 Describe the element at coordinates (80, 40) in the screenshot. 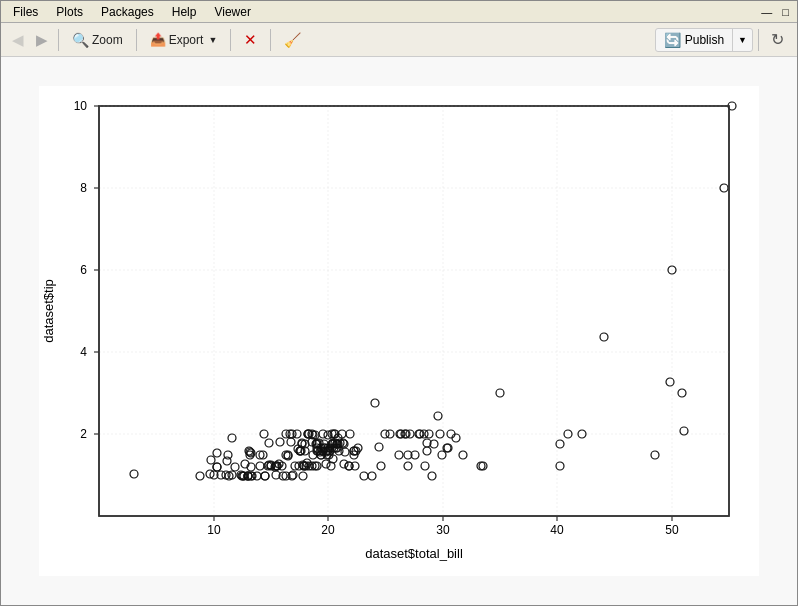

I see `zoom-icon: 🔍` at that location.